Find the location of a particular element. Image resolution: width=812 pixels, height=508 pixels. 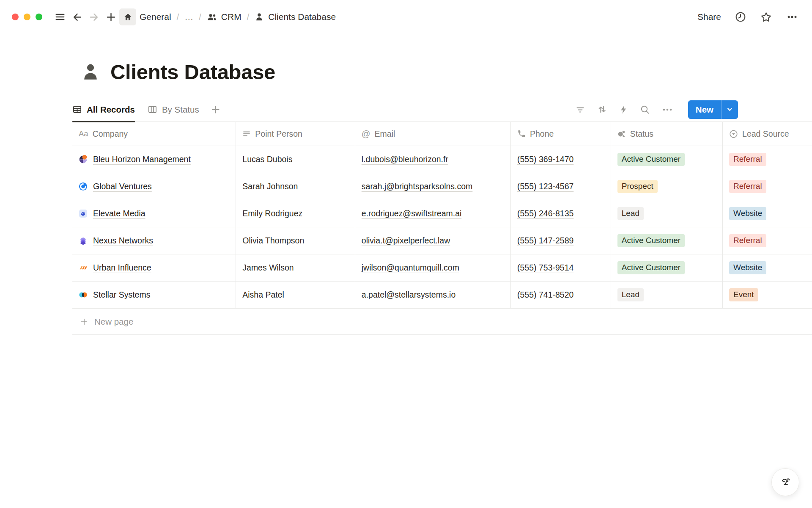

minimize-window-button is located at coordinates (27, 17).